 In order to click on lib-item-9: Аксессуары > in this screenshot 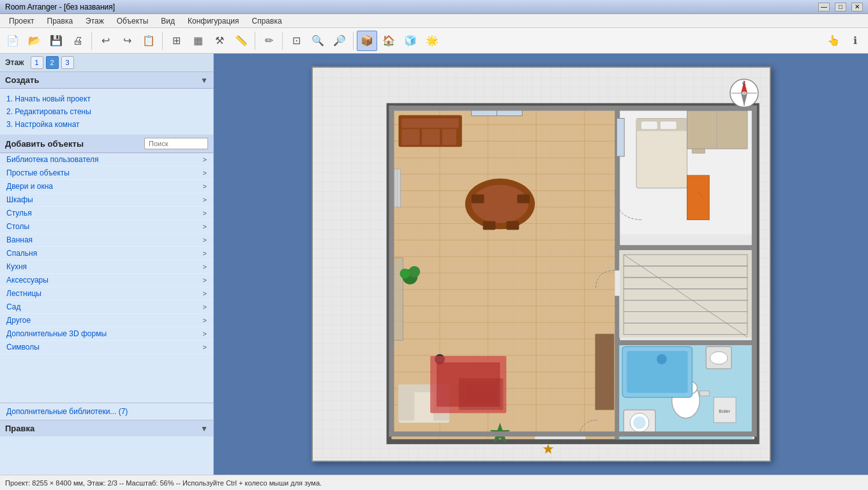, I will do `click(107, 281)`.